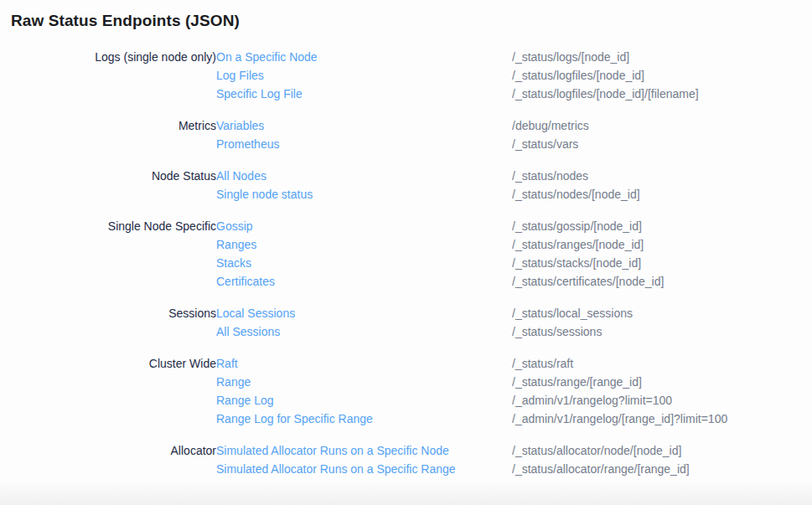  What do you see at coordinates (364, 260) in the screenshot?
I see `section-links: GossipRangesStacksCertificates` at bounding box center [364, 260].